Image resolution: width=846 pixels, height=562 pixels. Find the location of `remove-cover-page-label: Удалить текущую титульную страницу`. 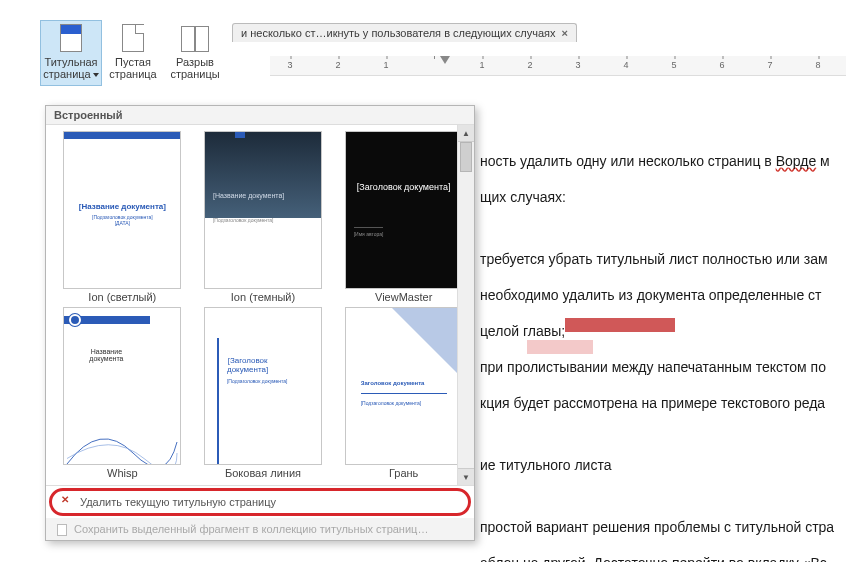

remove-cover-page-label: Удалить текущую титульную страницу is located at coordinates (178, 502).